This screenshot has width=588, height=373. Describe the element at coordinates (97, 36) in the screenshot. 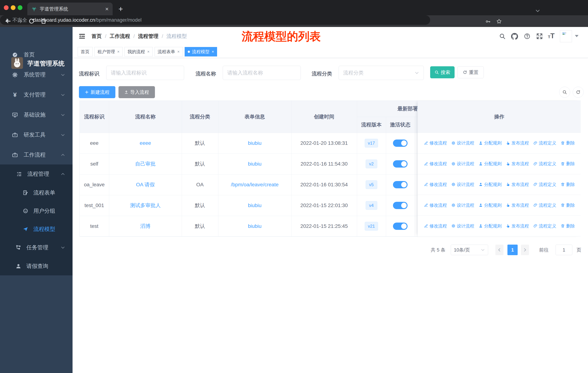

I see `breadcrumb-home: 首页` at that location.